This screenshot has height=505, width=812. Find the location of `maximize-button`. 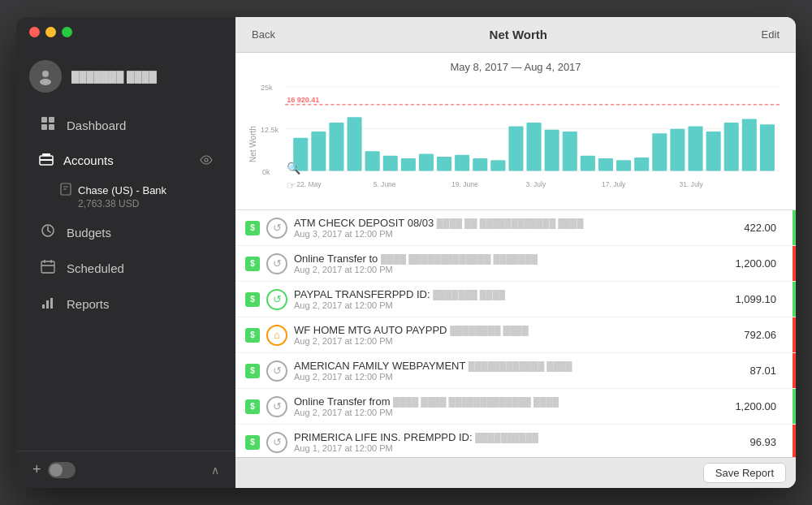

maximize-button is located at coordinates (67, 32).